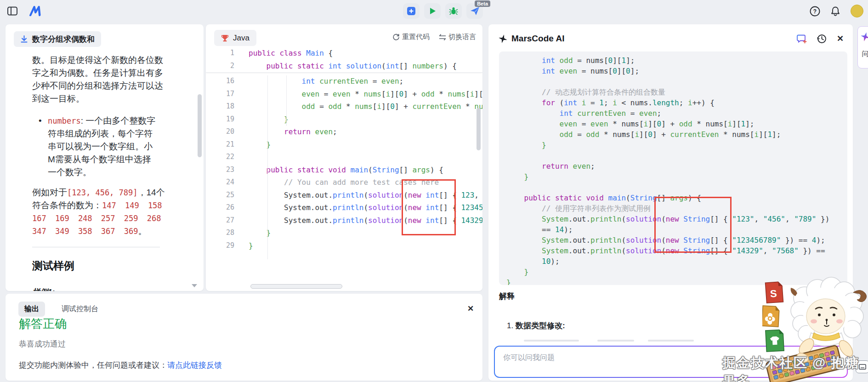 The height and width of the screenshot is (382, 868). I want to click on sticky-scroll: 1public class Main {2 public static int …, so click(344, 60).